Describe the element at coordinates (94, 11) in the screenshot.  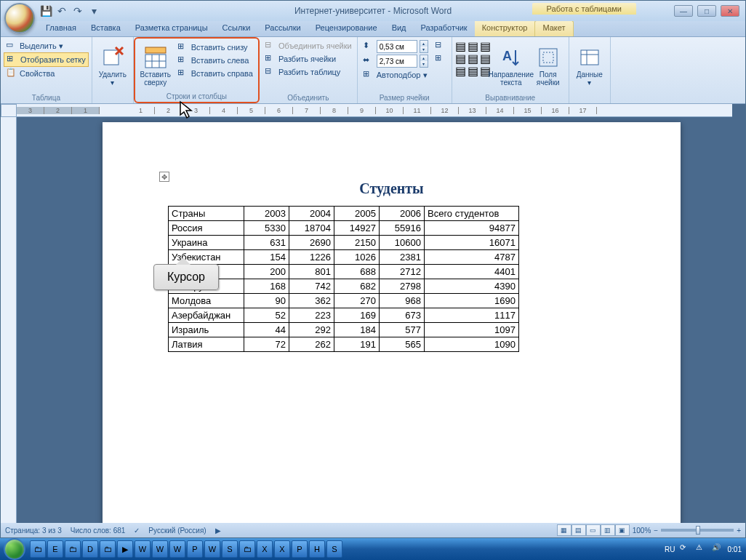
I see `qat-more-icon: ▾` at that location.